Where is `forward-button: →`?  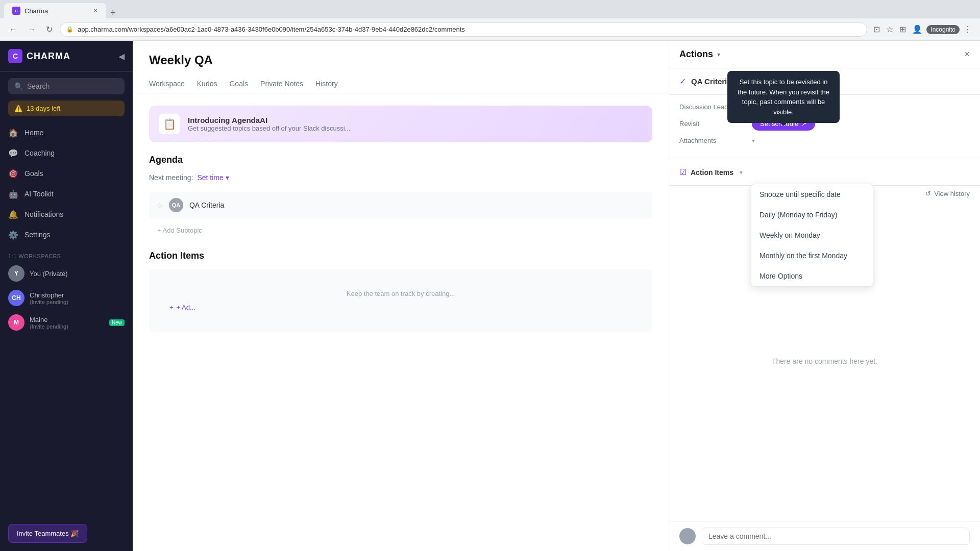
forward-button: → is located at coordinates (32, 30).